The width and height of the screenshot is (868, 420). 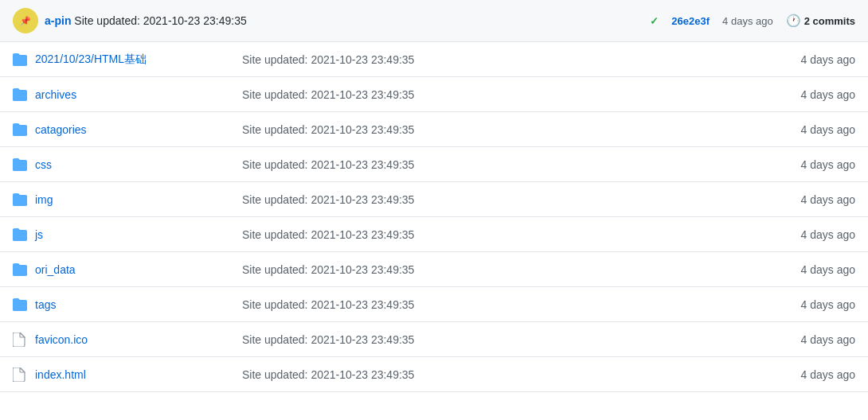 What do you see at coordinates (56, 270) in the screenshot?
I see `file-name: ori_data` at bounding box center [56, 270].